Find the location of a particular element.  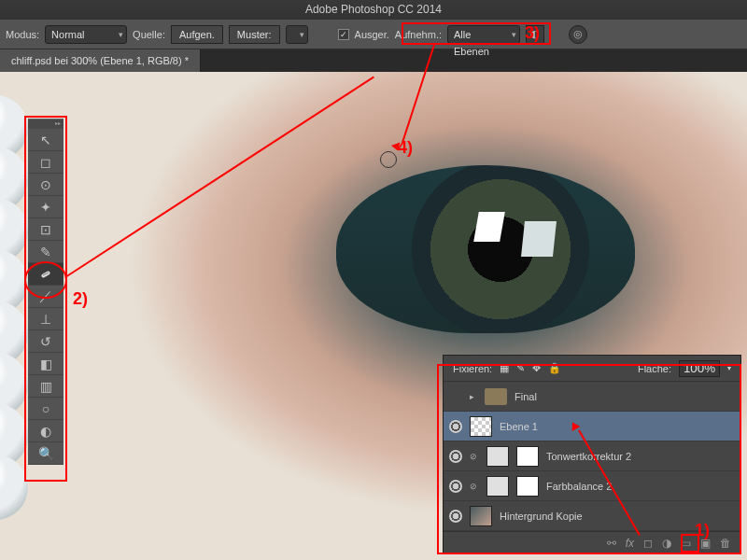

brush-cursor is located at coordinates (388, 160).